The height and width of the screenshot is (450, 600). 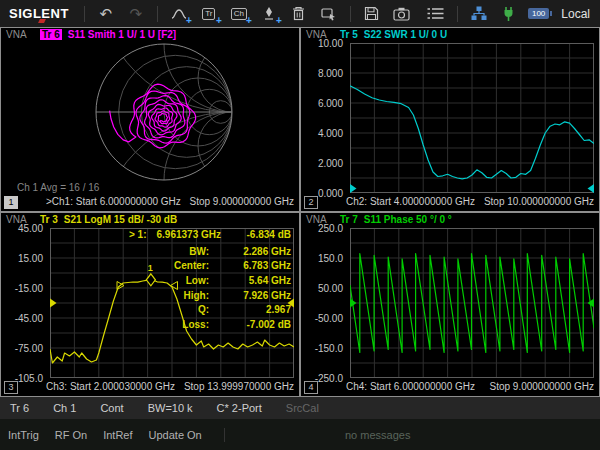 I want to click on marker-readout-prefix: > 1:, so click(x=138, y=234).